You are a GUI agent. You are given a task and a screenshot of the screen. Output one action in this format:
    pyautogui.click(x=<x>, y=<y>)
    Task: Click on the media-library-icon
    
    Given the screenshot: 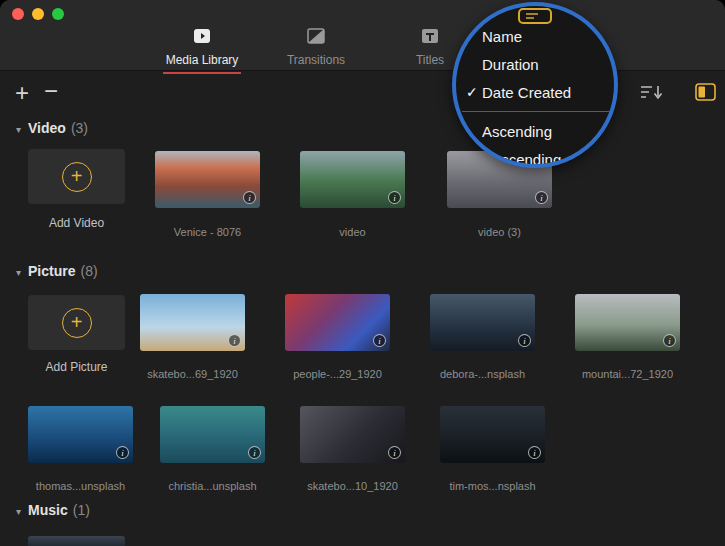 What is the action you would take?
    pyautogui.click(x=202, y=38)
    